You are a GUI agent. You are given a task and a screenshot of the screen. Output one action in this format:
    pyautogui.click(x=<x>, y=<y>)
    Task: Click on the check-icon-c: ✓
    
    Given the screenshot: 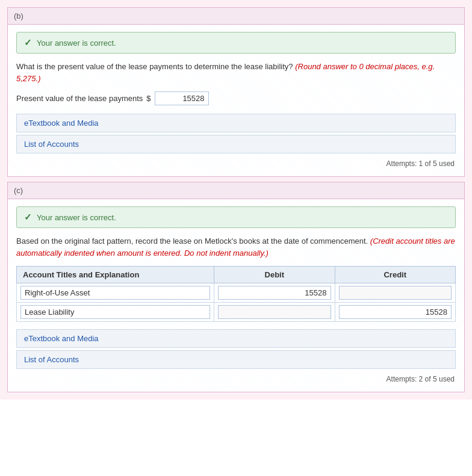 What is the action you would take?
    pyautogui.click(x=28, y=217)
    